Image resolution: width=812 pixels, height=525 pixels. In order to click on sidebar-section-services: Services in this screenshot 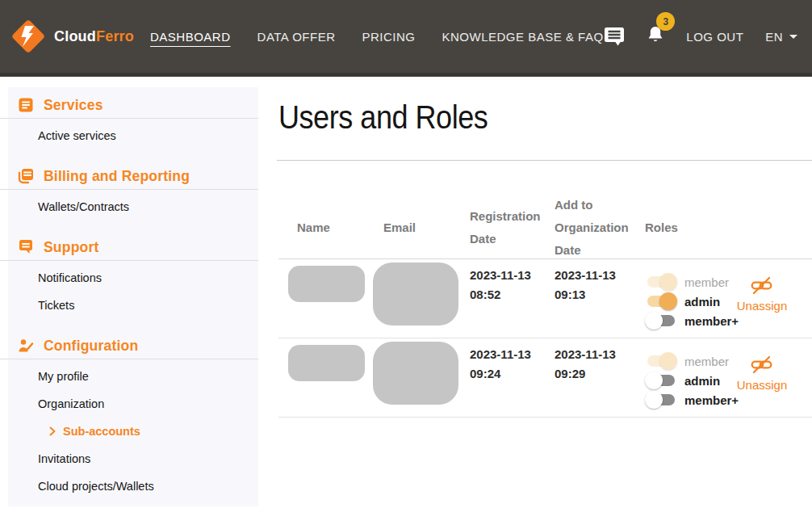, I will do `click(138, 105)`.